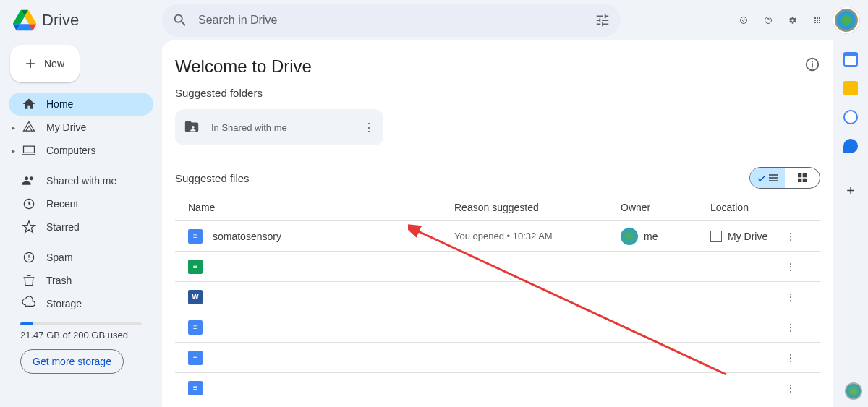 The height and width of the screenshot is (407, 868). I want to click on get-more-storage-button: Get more storage, so click(72, 361).